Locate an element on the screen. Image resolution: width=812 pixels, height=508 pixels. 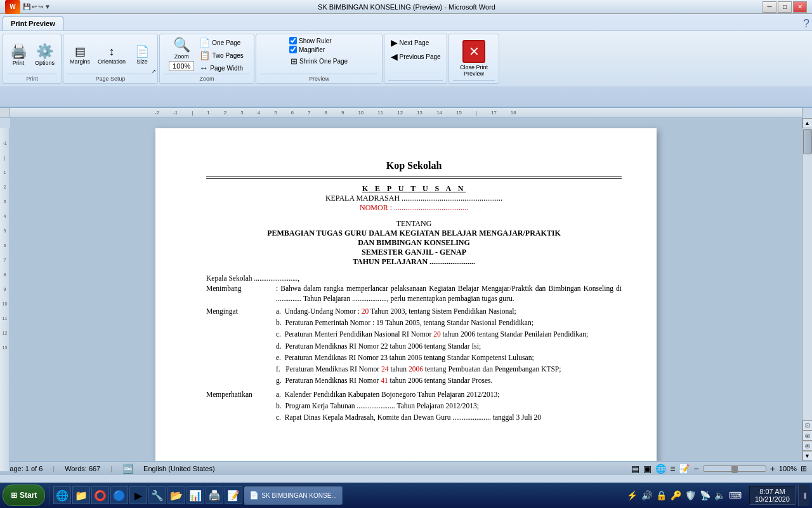
taskbar-chrome-icon: 🔵 is located at coordinates (119, 495).